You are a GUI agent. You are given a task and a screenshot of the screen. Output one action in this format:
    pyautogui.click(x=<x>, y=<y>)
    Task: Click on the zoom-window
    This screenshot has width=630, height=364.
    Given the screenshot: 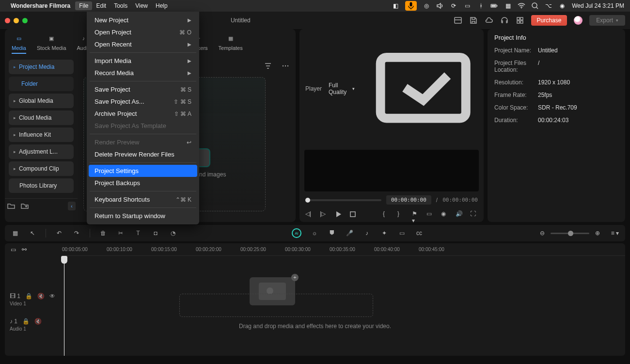 What is the action you would take?
    pyautogui.click(x=25, y=20)
    